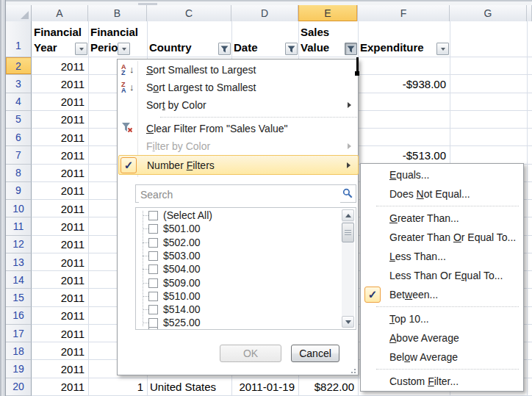 The width and height of the screenshot is (532, 396). I want to click on cell-F3: -$938.00, so click(404, 84).